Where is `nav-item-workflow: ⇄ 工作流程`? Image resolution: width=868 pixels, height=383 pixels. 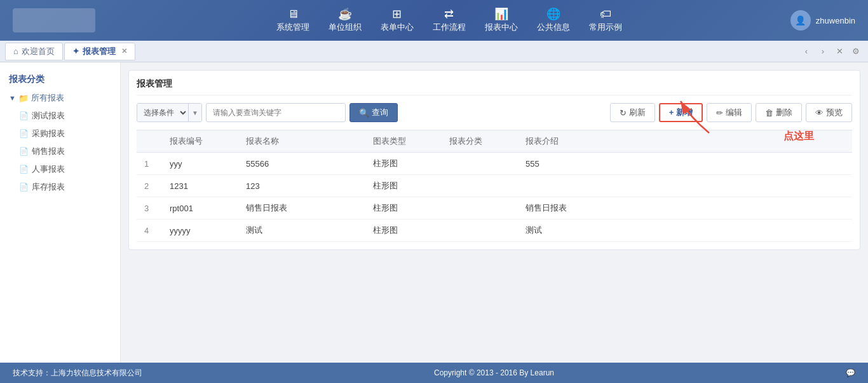 nav-item-workflow: ⇄ 工作流程 is located at coordinates (449, 20).